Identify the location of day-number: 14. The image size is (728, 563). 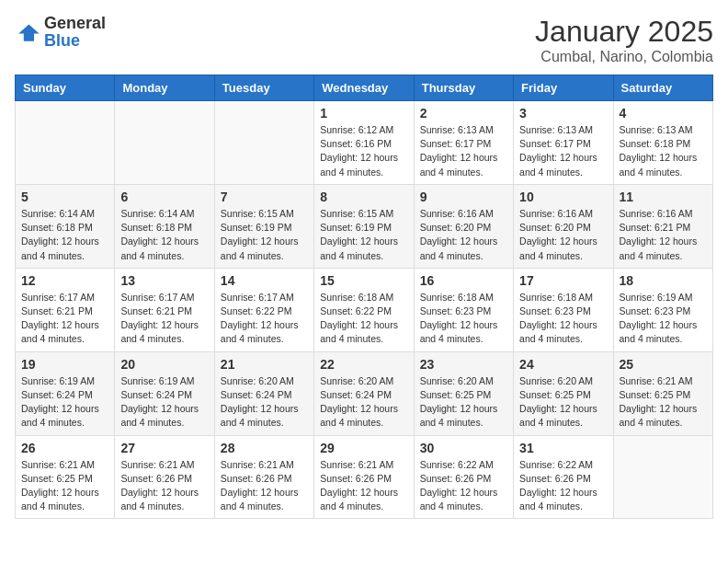
(265, 281).